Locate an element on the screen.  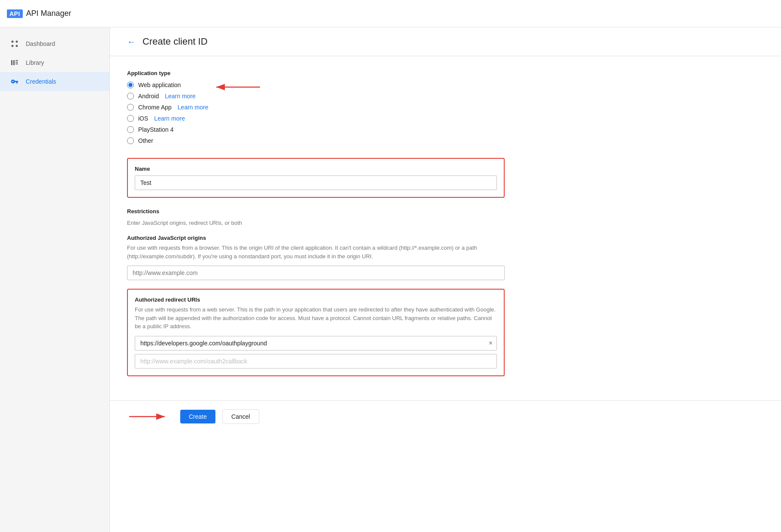
create-arrow is located at coordinates (148, 417).